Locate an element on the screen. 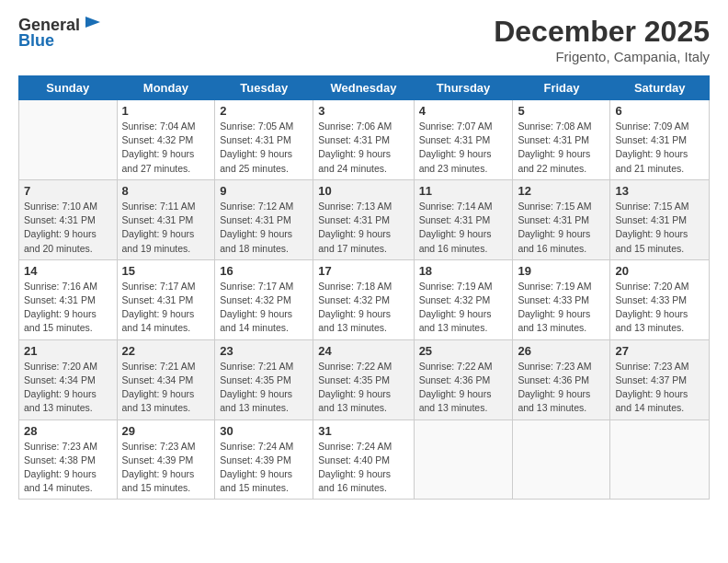 The width and height of the screenshot is (728, 563). day-info: Sunrise: 7:21 AMSunset: 4:34 PMDaylight:… is located at coordinates (166, 388).